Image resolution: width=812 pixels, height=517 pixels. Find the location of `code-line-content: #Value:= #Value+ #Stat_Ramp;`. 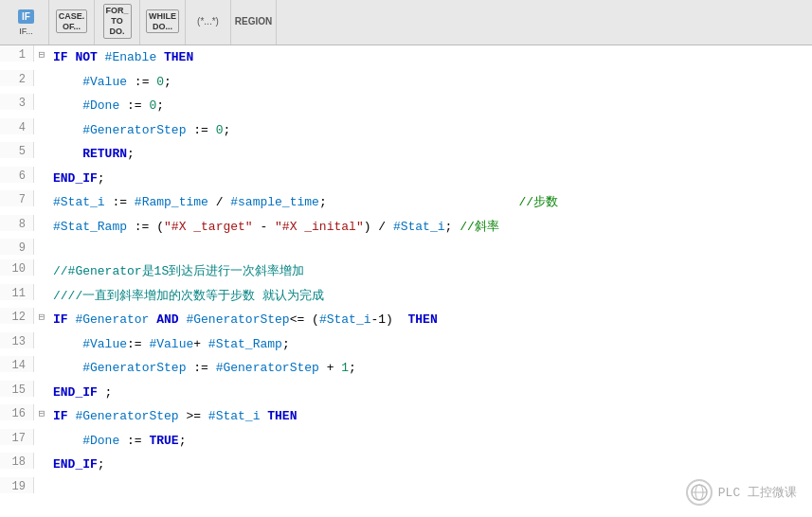

code-line-content: #Value:= #Value+ #Stat_Ramp; is located at coordinates (430, 345).